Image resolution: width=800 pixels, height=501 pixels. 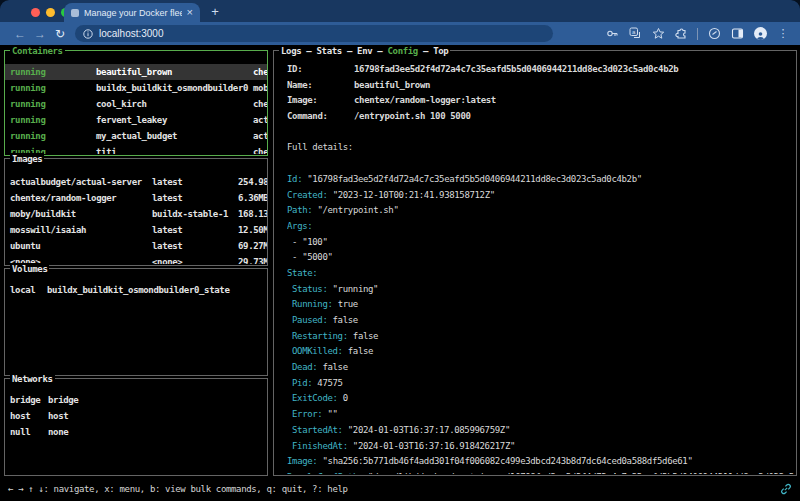 What do you see at coordinates (541, 180) in the screenshot?
I see `config-detail-line: Id: "16798fad3ee5d2f4d72a4c7c35eafd5b5d0…` at bounding box center [541, 180].